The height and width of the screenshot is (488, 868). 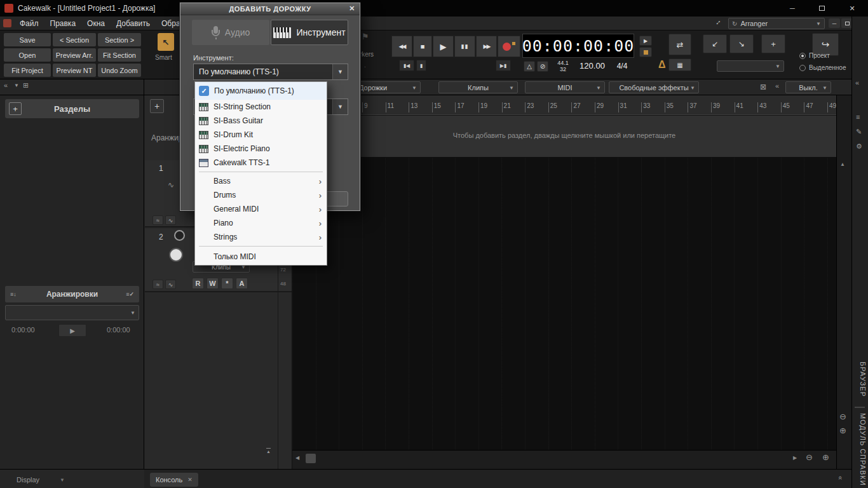 I want to click on midi-filter-combo: MIDI▼, so click(x=565, y=88).